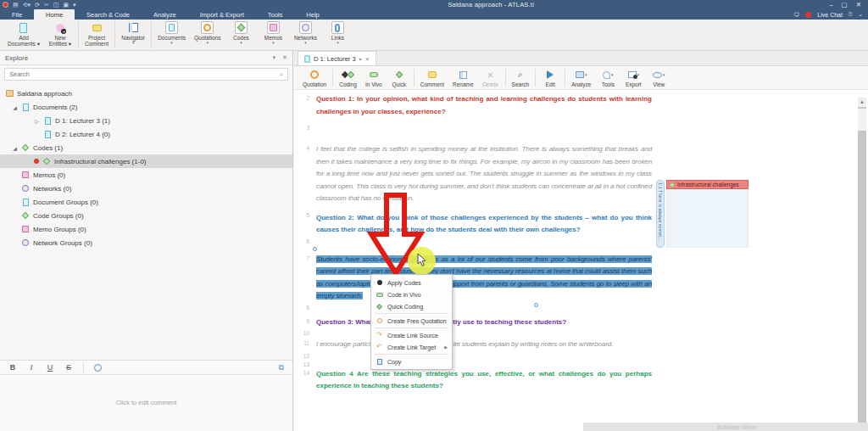 The width and height of the screenshot is (868, 431). I want to click on apply-codes-icon, so click(380, 283).